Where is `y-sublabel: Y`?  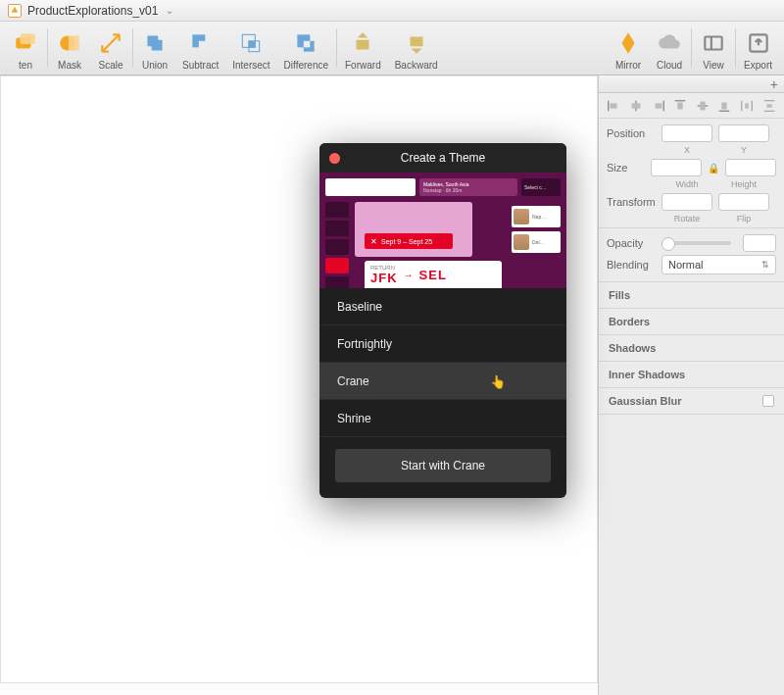 y-sublabel: Y is located at coordinates (744, 150).